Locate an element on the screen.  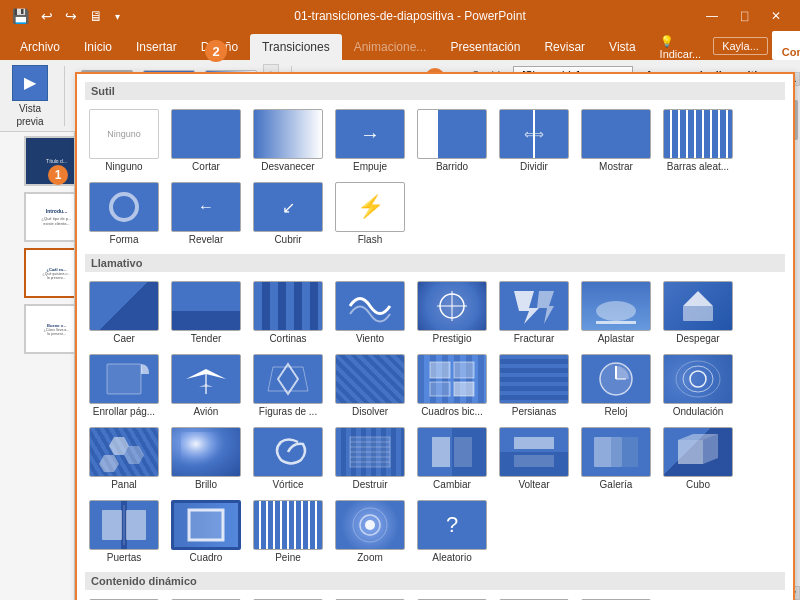
trans-destruir: Destruir is located at coordinates (370, 458).